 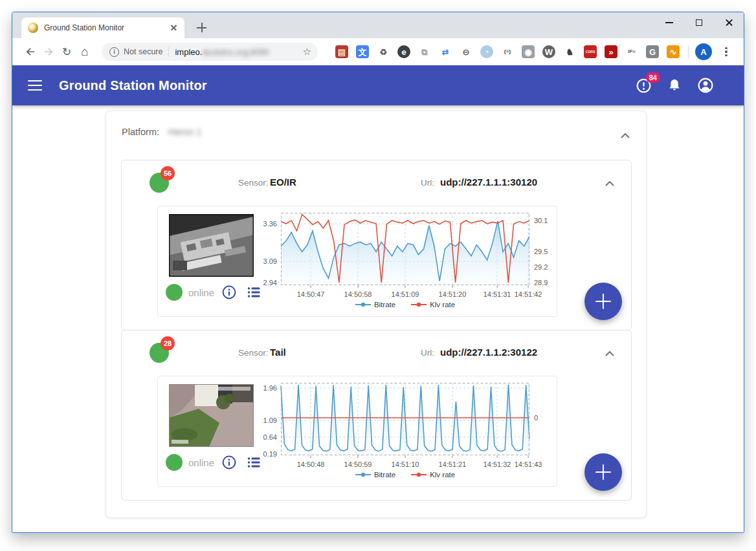 I want to click on ext-fast-forward-icon: », so click(x=611, y=52).